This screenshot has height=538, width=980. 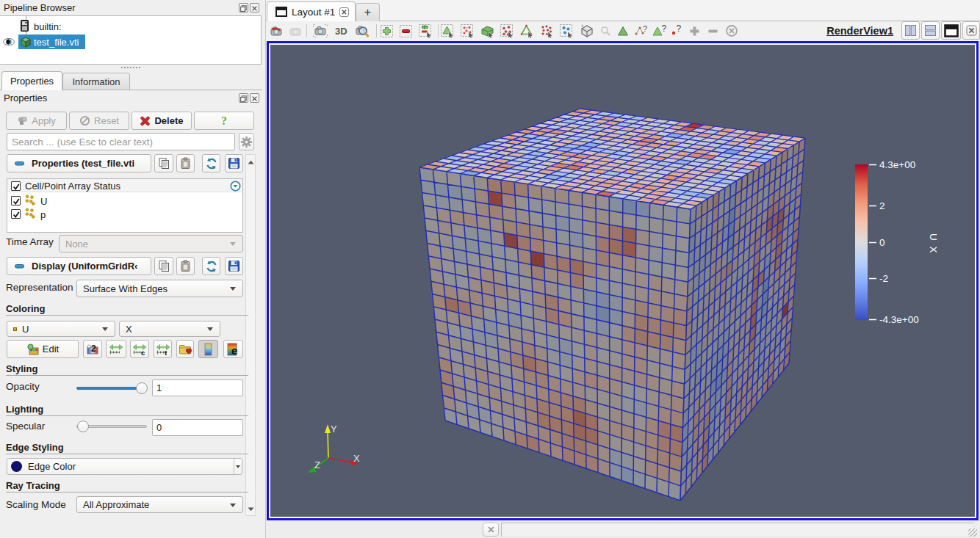 I want to click on svg-text: Z, so click(x=317, y=465).